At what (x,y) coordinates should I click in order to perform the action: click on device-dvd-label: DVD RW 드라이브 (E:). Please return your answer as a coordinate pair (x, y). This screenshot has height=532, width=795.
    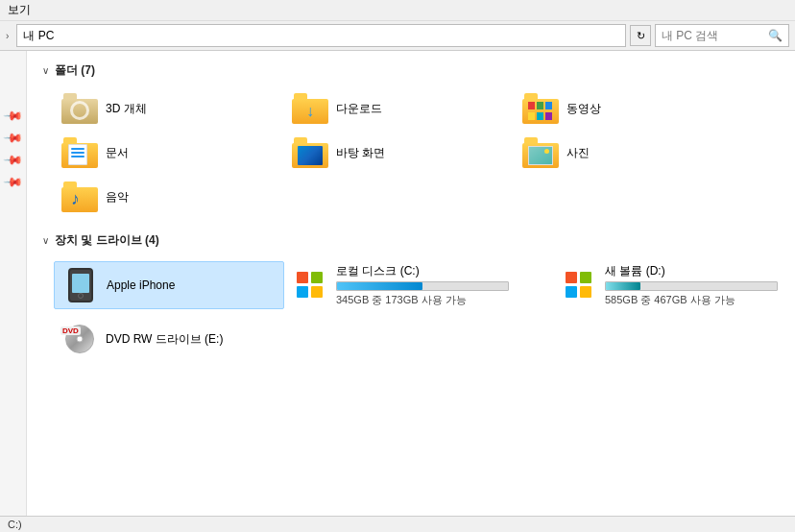
    Looking at the image, I should click on (164, 340).